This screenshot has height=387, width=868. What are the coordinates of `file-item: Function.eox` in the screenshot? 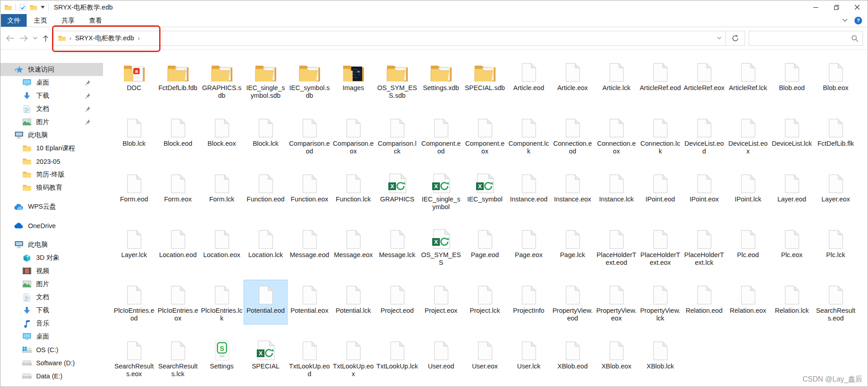 It's located at (309, 191).